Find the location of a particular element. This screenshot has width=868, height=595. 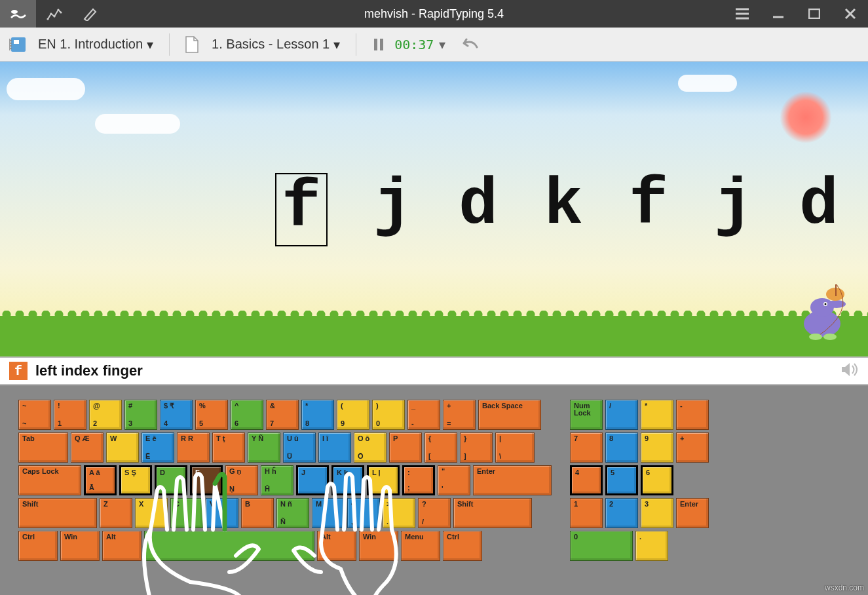

key-d: D is located at coordinates (171, 480).